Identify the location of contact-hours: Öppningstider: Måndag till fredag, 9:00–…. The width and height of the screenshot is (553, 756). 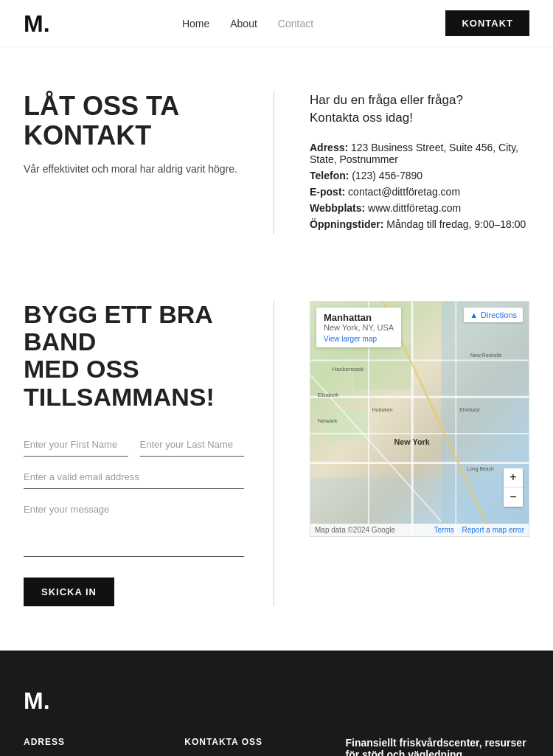
(420, 224).